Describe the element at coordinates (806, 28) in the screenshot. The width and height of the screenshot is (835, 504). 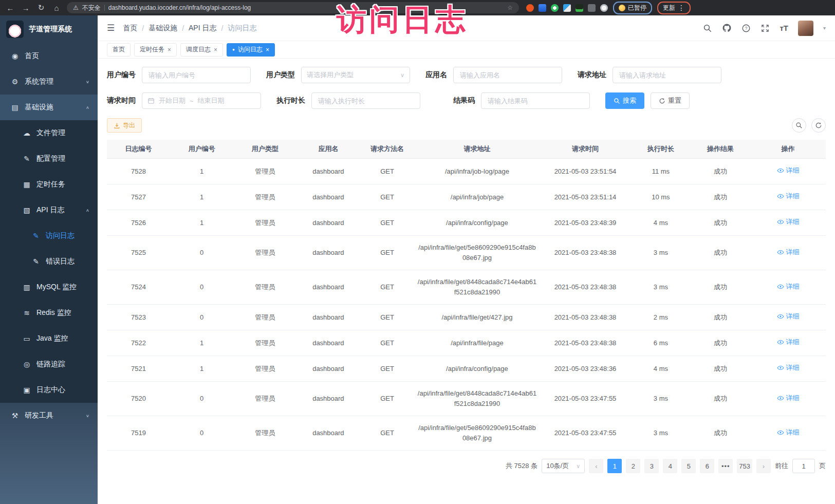
I see `user-avatar` at that location.